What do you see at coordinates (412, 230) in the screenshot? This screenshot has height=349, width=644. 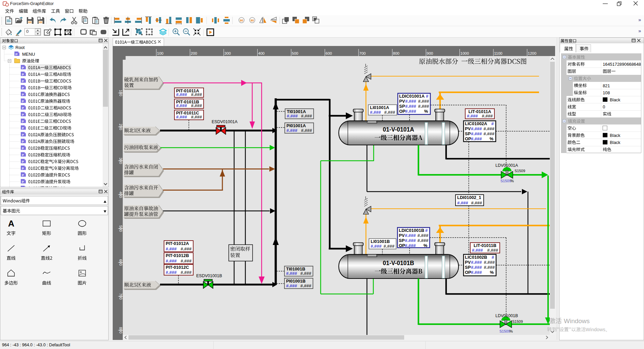 I see `svg-text: LDIC01001B` at bounding box center [412, 230].